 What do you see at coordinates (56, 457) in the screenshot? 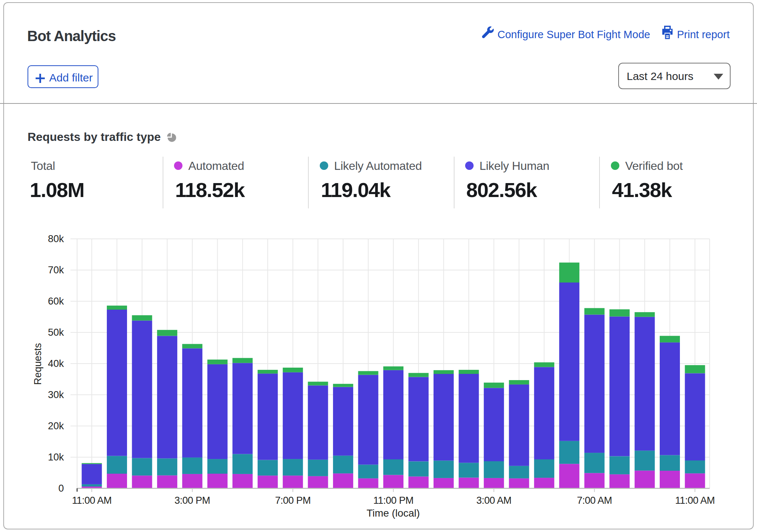
I see `svg-text: 10k` at bounding box center [56, 457].